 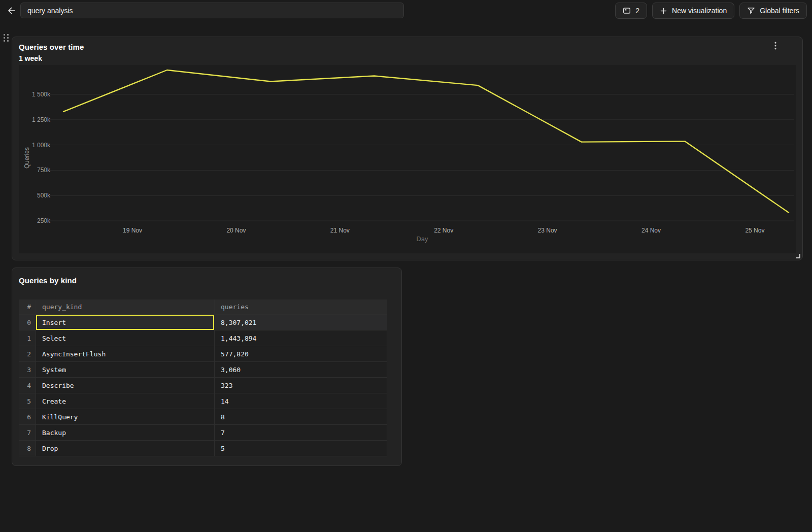 What do you see at coordinates (340, 230) in the screenshot?
I see `svg-text: 21 Nov` at bounding box center [340, 230].